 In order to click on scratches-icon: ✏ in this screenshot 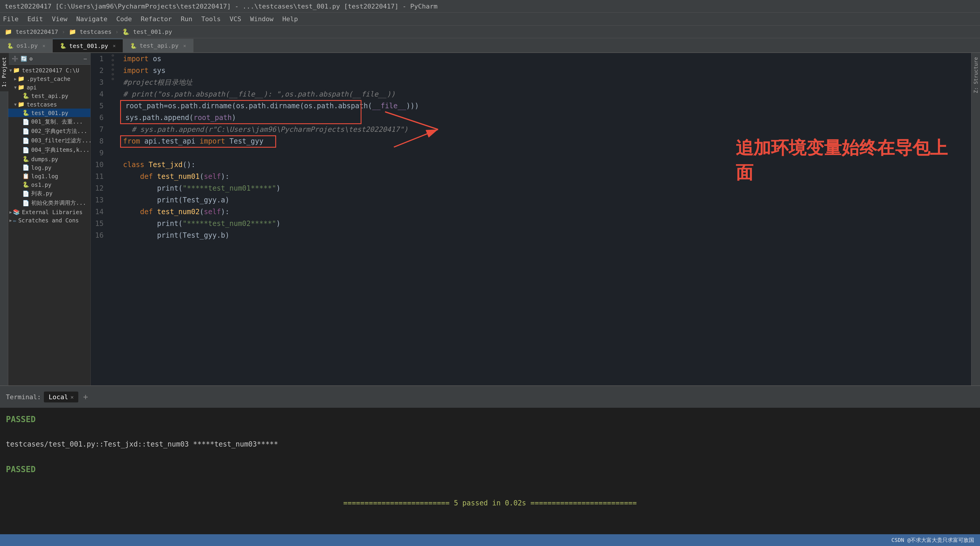, I will do `click(14, 221)`.